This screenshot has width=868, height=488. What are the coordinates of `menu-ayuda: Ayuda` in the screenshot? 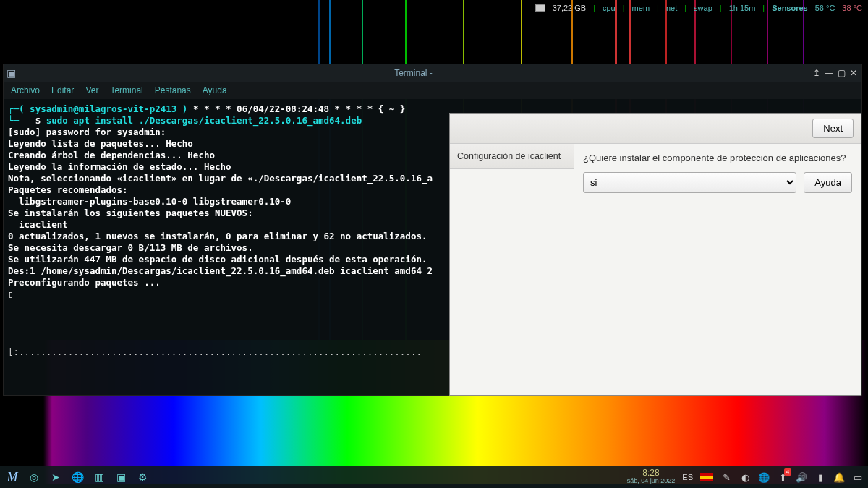 It's located at (215, 90).